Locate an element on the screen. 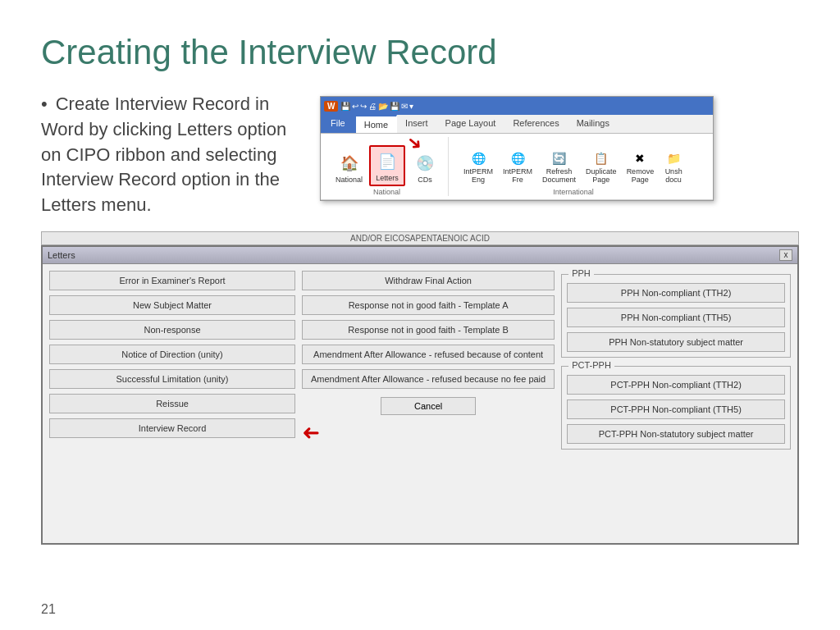 The height and width of the screenshot is (630, 840). page-number: 21 is located at coordinates (48, 609).